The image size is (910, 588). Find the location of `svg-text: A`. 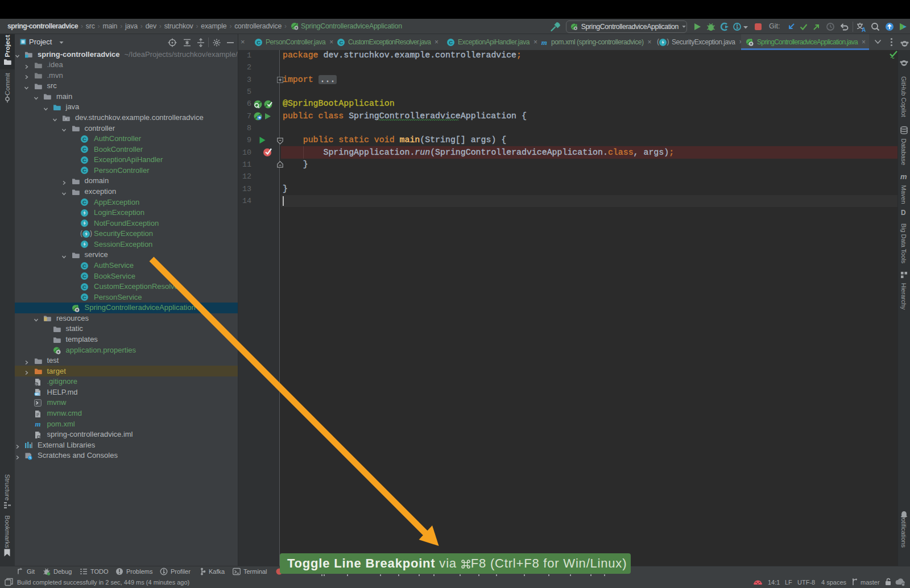

svg-text: A is located at coordinates (863, 30).